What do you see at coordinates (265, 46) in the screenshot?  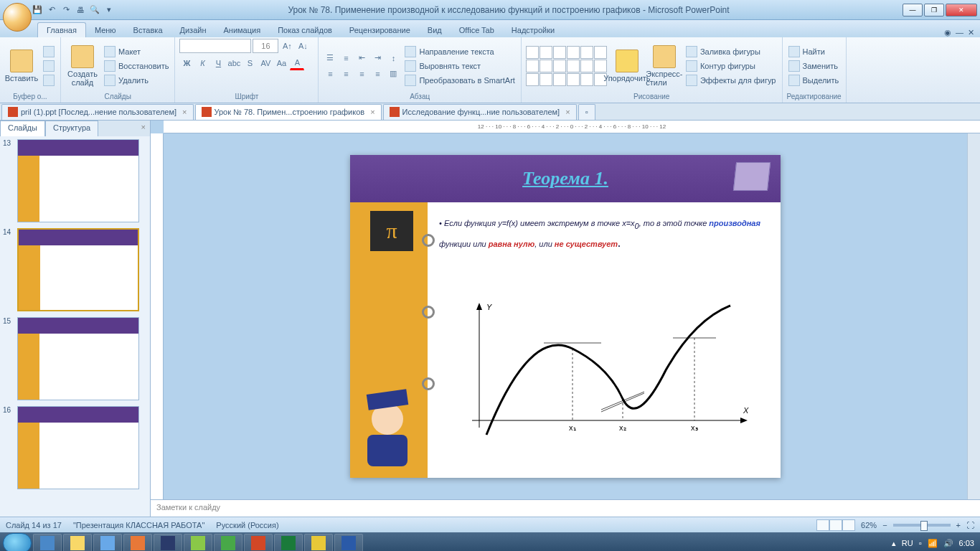 I see `font-size-select: 16` at bounding box center [265, 46].